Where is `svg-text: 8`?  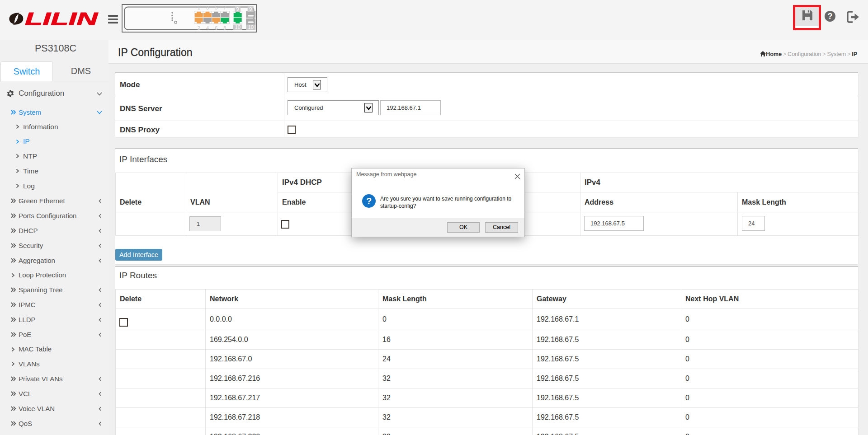 svg-text: 8 is located at coordinates (225, 28).